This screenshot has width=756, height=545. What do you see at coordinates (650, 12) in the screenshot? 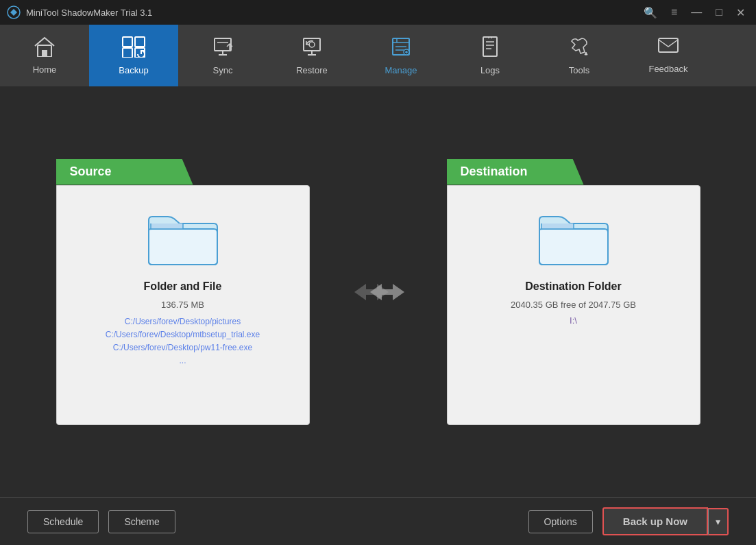
I see `search-button: 🔍` at bounding box center [650, 12].